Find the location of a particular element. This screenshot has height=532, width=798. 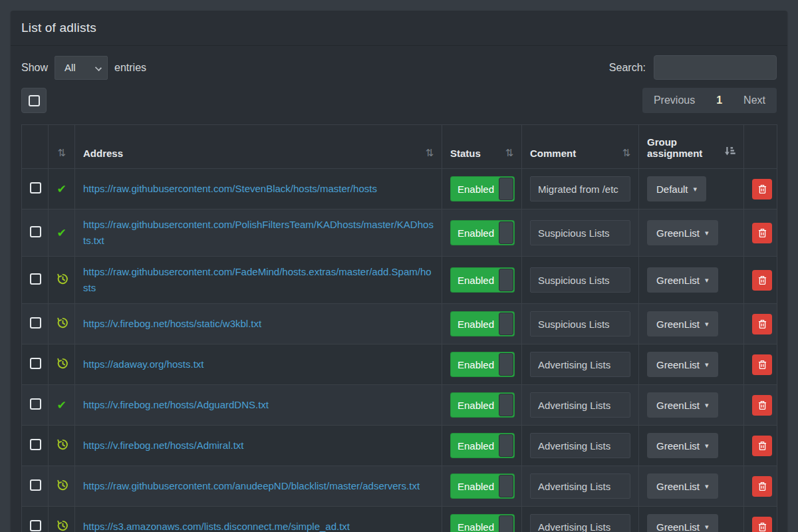

header-group-assignment: Group assignment is located at coordinates (692, 147).